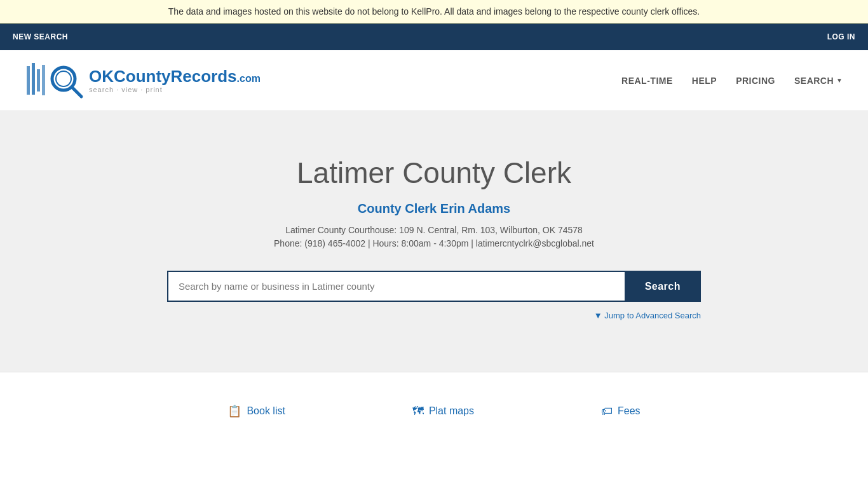 The height and width of the screenshot is (488, 868). I want to click on logo-graphic, so click(56, 80).